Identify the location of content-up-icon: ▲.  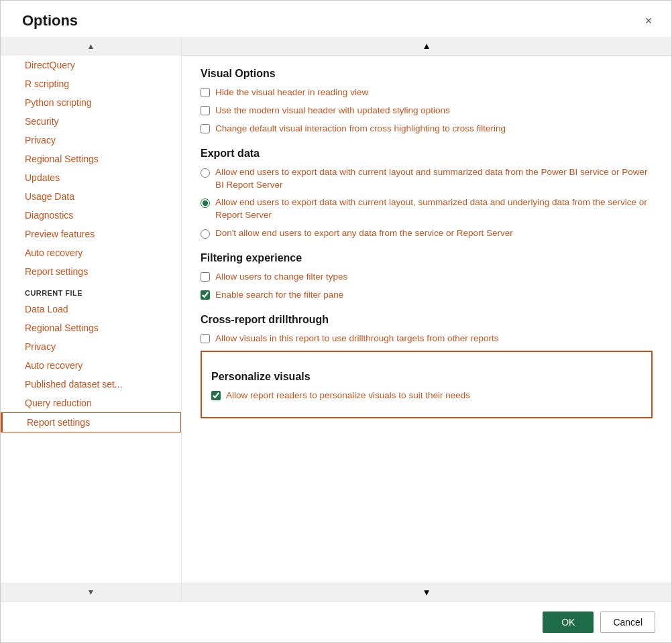
(427, 46).